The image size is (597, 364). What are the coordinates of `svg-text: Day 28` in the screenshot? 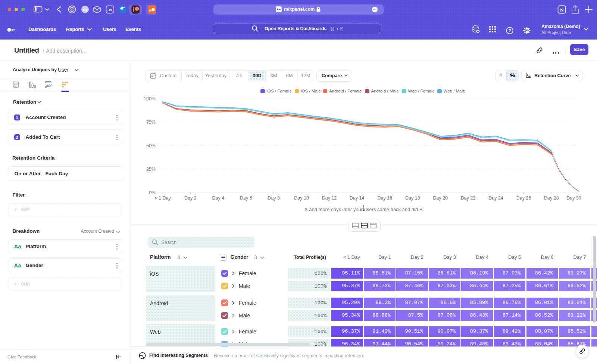 It's located at (551, 198).